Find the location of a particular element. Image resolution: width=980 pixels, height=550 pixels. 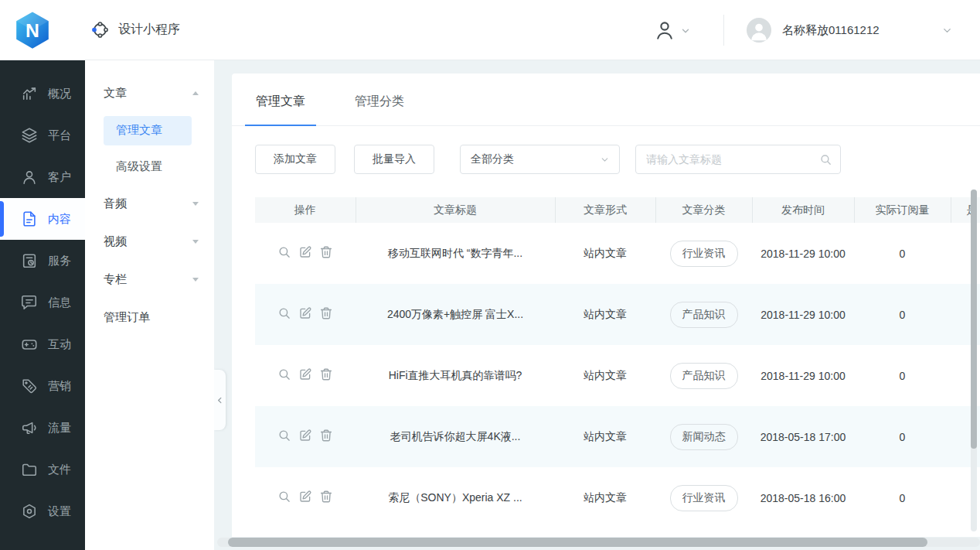

article-title: HiFi直推大耳机真的靠谱吗? is located at coordinates (455, 376).